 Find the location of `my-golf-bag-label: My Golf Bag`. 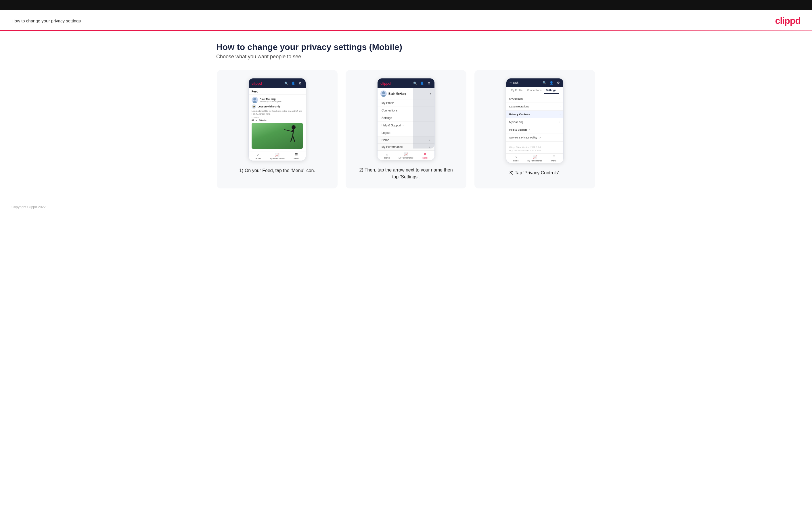

my-golf-bag-label: My Golf Bag is located at coordinates (516, 122).